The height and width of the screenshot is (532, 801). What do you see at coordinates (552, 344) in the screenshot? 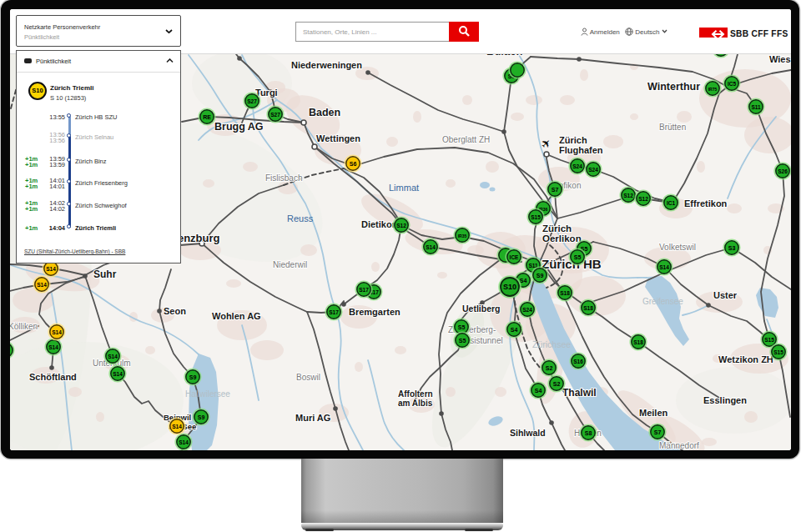
I see `svg-text: Zürichsee` at bounding box center [552, 344].